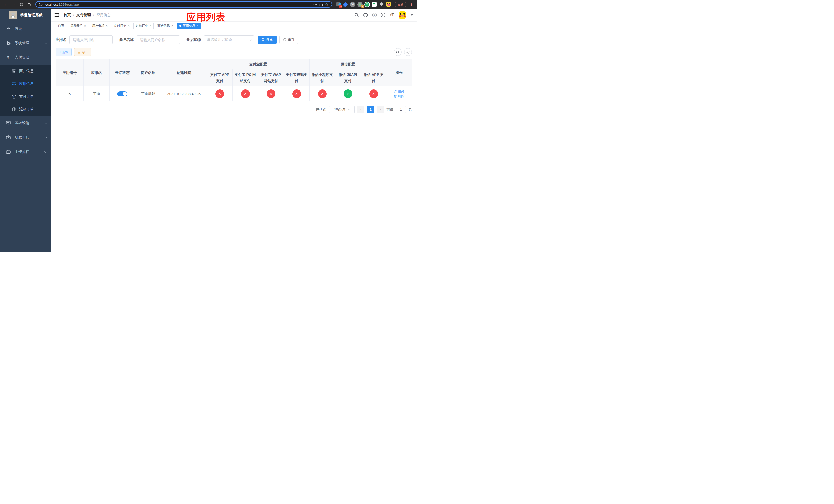 The image size is (834, 504). What do you see at coordinates (360, 4) in the screenshot?
I see `recorder-extension-icon: 1` at bounding box center [360, 4].